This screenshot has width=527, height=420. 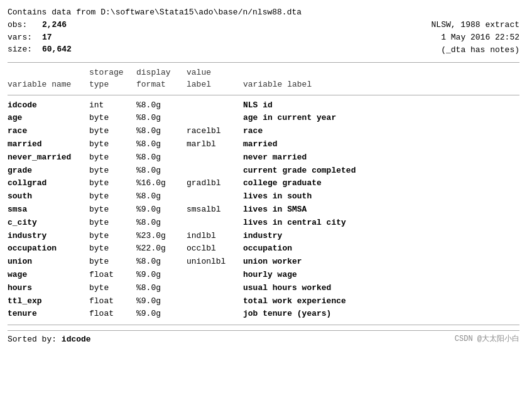 What do you see at coordinates (264, 144) in the screenshot?
I see `table-row: married byte %8.0g marlbl married` at bounding box center [264, 144].